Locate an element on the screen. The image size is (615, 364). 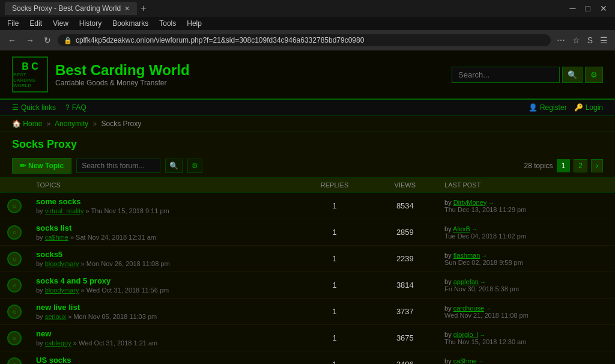
new-topic-button: ✏ New Topic is located at coordinates (42, 166).